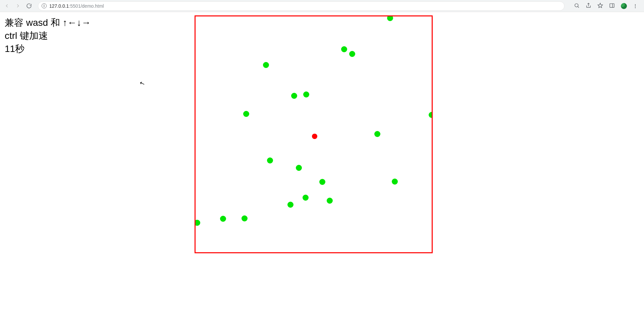 Image resolution: width=644 pixels, height=335 pixels. What do you see at coordinates (577, 6) in the screenshot?
I see `zoom-icon` at bounding box center [577, 6].